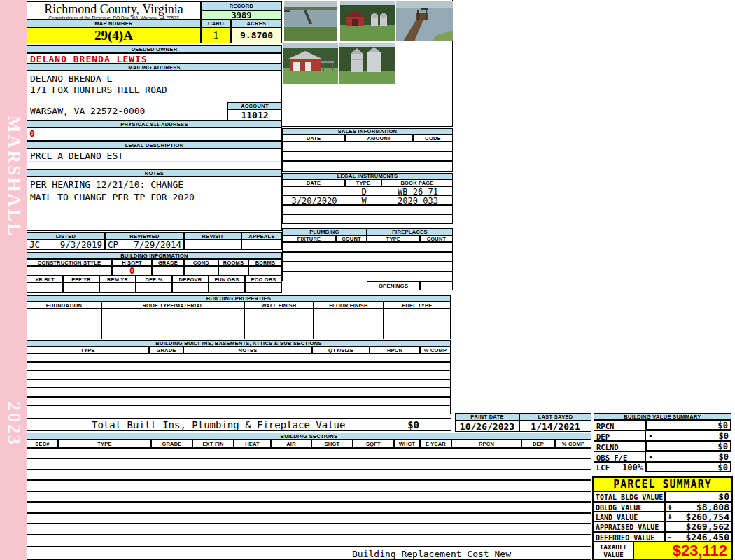 The image size is (735, 560). I want to click on reviewed-header: REVIEWED, so click(144, 236).